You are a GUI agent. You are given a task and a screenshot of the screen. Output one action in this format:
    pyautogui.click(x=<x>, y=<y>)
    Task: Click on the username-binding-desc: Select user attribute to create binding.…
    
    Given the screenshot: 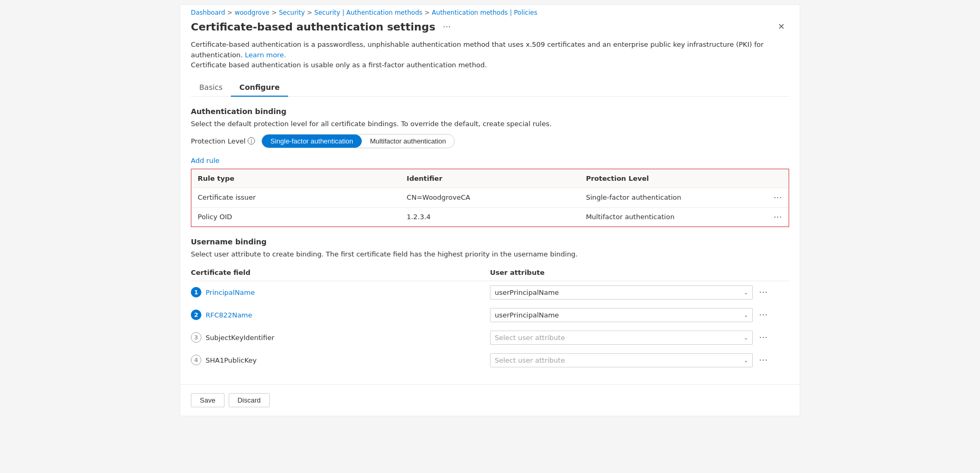 What is the action you would take?
    pyautogui.click(x=490, y=254)
    